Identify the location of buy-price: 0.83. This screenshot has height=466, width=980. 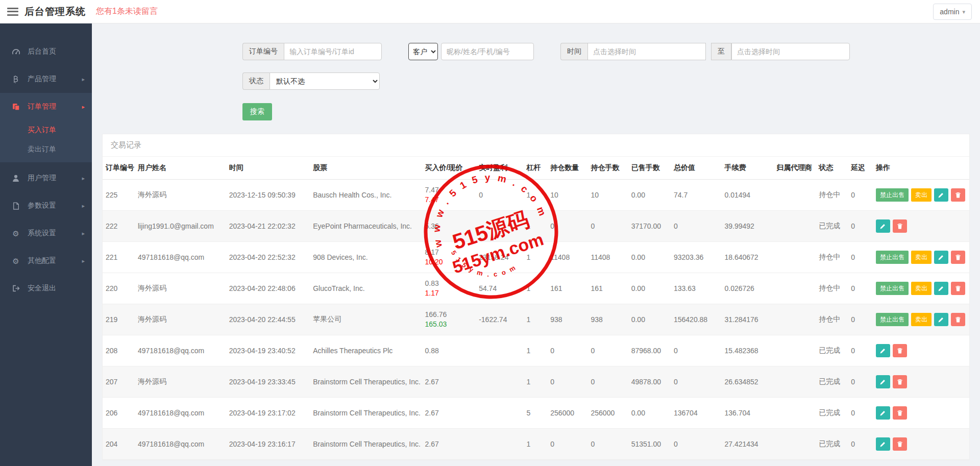
(449, 284).